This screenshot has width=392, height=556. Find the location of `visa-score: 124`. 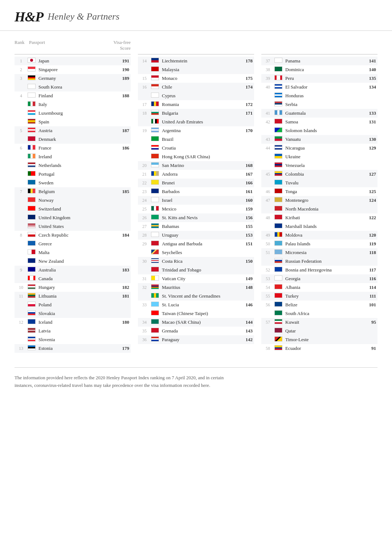

visa-score: 124 is located at coordinates (370, 200).